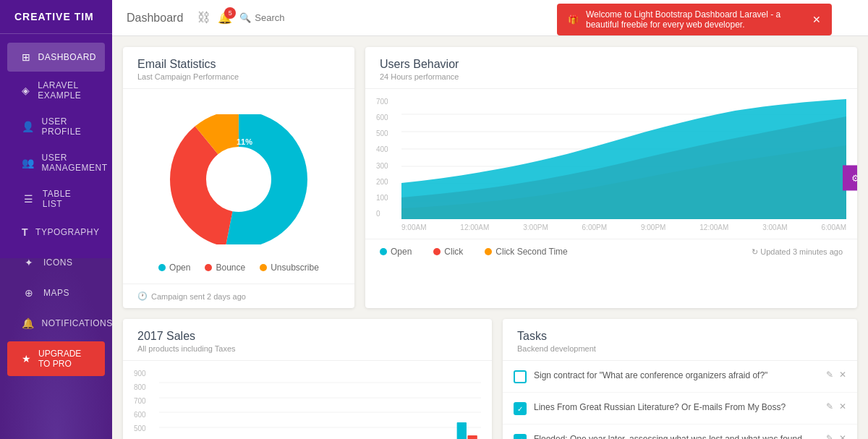 This screenshot has height=439, width=868. I want to click on legend-bounce-label: Bounce, so click(230, 268).